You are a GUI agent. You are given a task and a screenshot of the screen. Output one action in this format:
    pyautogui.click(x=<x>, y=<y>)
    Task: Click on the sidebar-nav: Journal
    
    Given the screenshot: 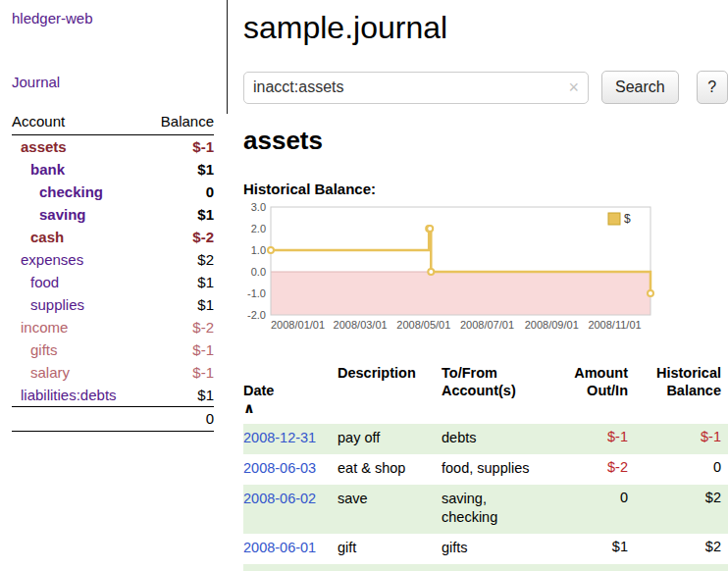 What is the action you would take?
    pyautogui.click(x=113, y=82)
    